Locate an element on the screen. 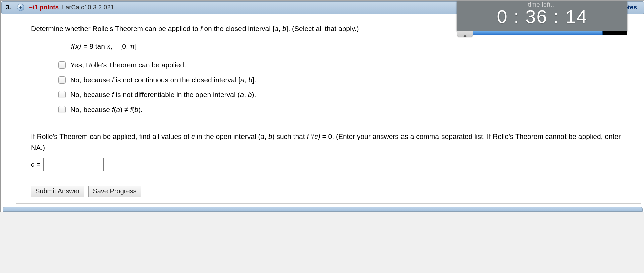 This screenshot has width=644, height=273. timer-collapse-button is located at coordinates (465, 34).